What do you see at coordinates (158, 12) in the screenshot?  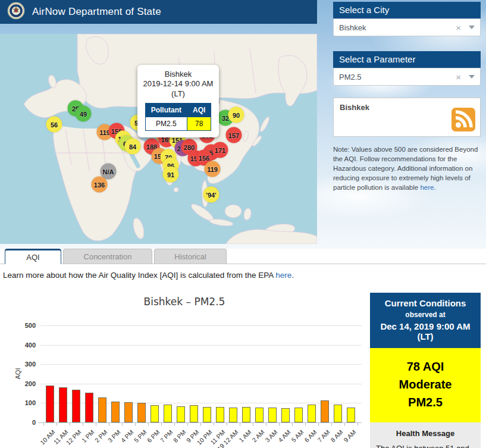 I see `app-header: AirNow Department of State` at bounding box center [158, 12].